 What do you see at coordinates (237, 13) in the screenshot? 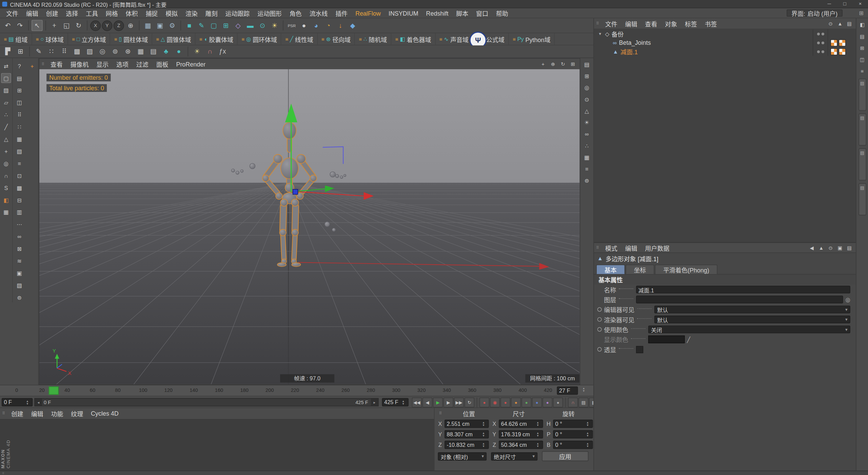
I see `menu-item: 运动跟踪` at bounding box center [237, 13].